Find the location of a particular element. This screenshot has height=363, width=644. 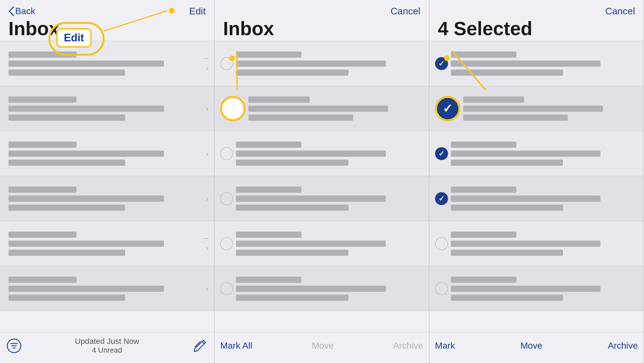

cancel-button-panel2: Cancel is located at coordinates (406, 11).